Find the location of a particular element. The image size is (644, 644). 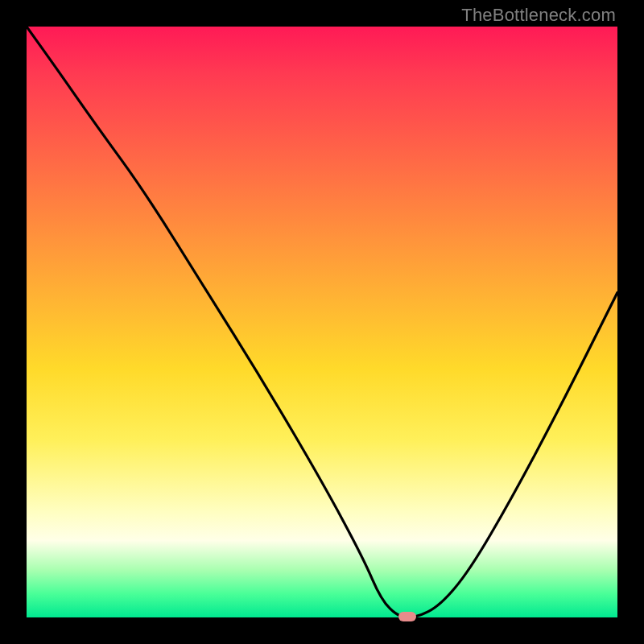

optimal-marker is located at coordinates (407, 617).